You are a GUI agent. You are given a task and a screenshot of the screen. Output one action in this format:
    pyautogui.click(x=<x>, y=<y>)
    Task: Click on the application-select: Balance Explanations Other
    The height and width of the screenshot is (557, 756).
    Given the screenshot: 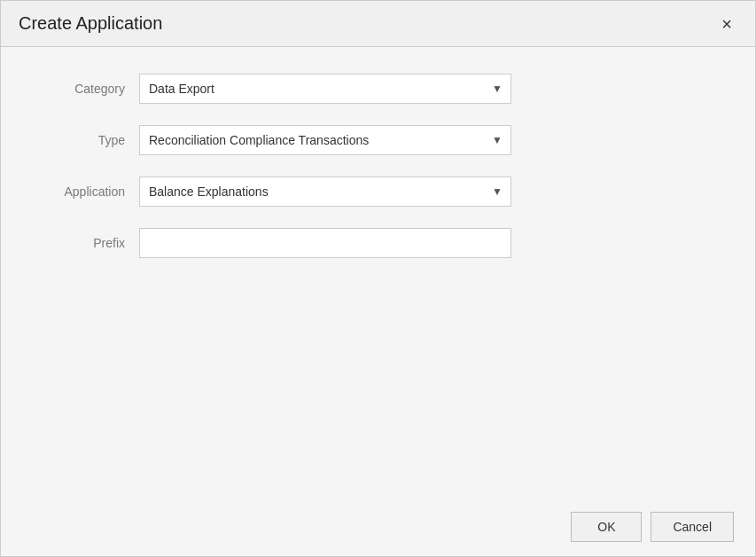 What is the action you would take?
    pyautogui.click(x=325, y=192)
    